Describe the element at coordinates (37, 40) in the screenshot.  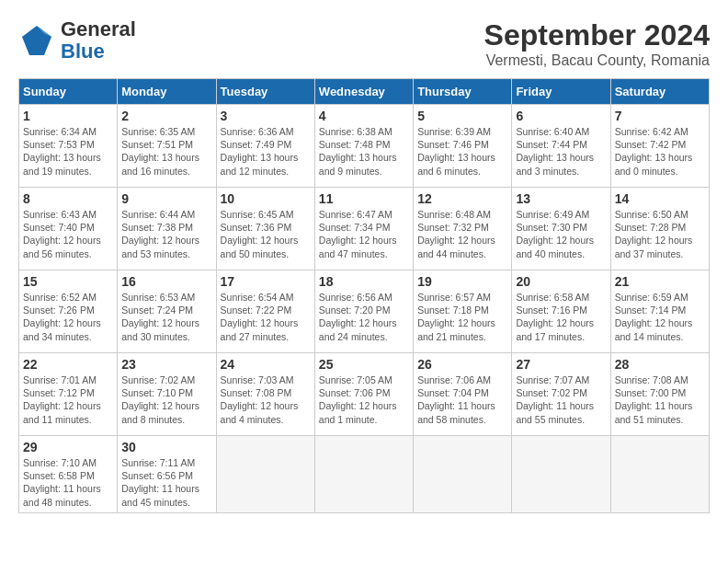
I see `logo-icon` at that location.